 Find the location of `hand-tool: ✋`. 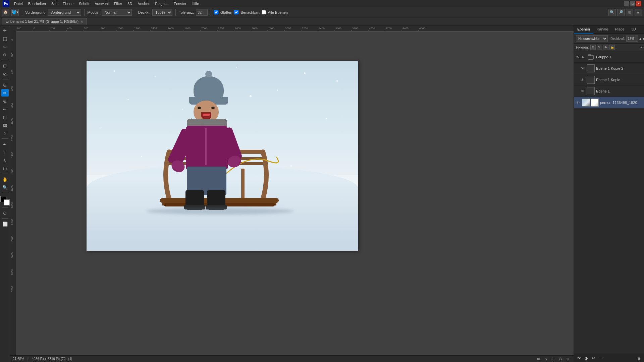

hand-tool: ✋ is located at coordinates (5, 179).